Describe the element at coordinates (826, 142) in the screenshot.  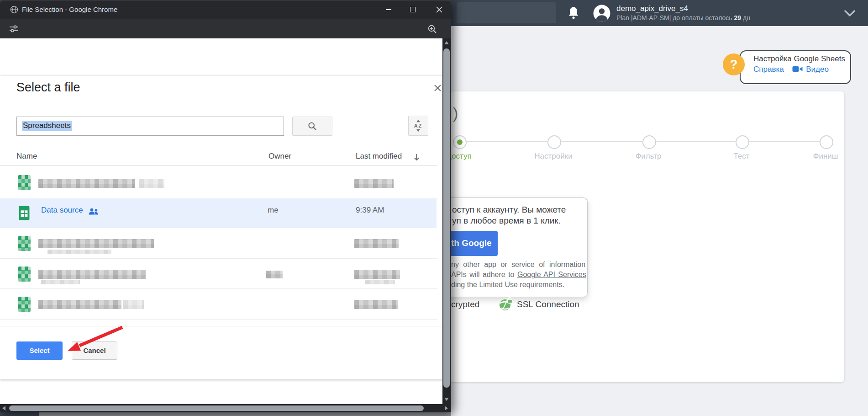
I see `step-finish-circle` at that location.